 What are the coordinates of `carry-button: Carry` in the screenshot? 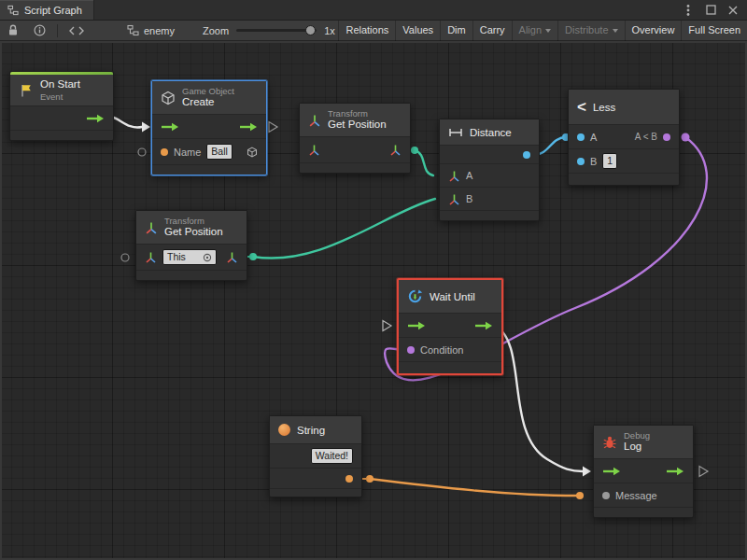 It's located at (492, 31).